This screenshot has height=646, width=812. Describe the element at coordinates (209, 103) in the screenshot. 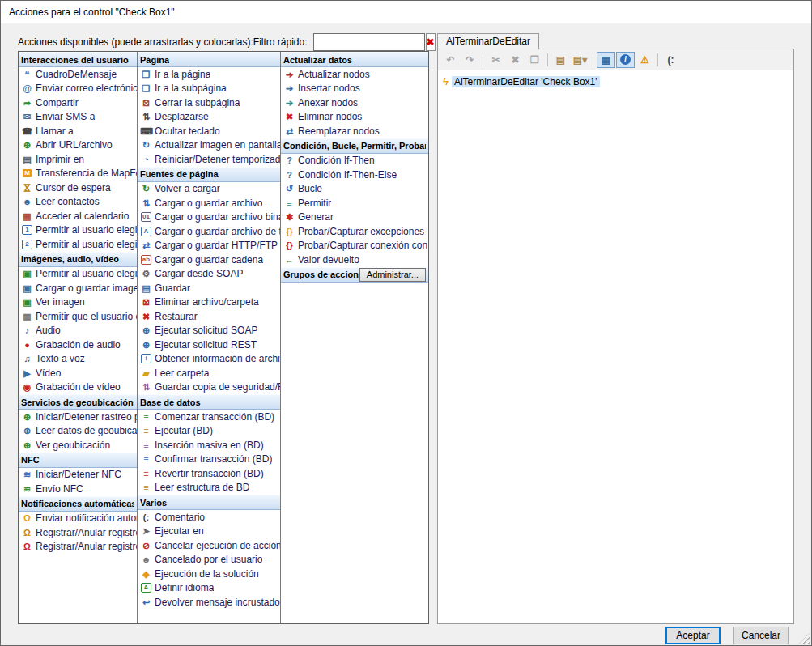

I see `action-item: ⊠Cerrar la subpágina` at that location.